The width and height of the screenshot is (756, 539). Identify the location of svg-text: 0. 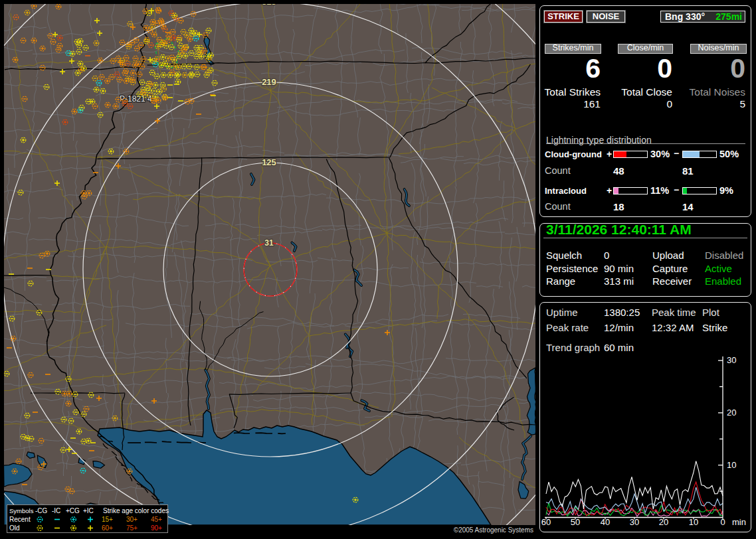
(723, 522).